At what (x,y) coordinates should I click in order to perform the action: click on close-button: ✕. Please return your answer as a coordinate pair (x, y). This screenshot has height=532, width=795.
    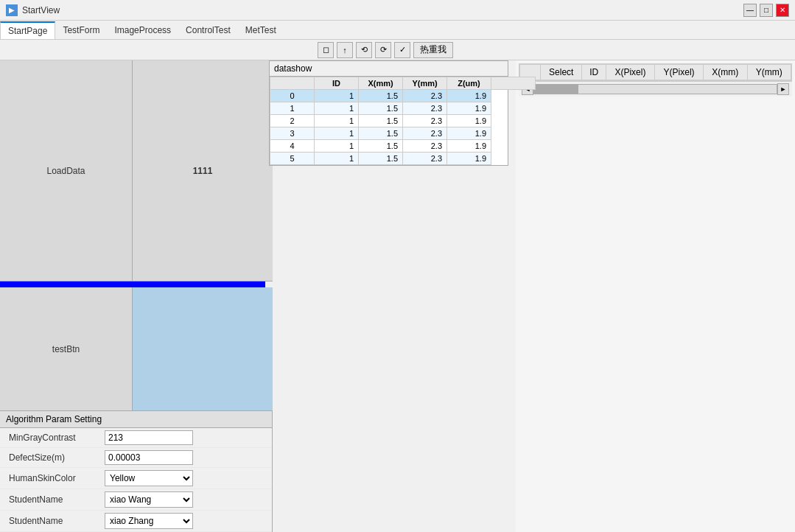
    Looking at the image, I should click on (782, 10).